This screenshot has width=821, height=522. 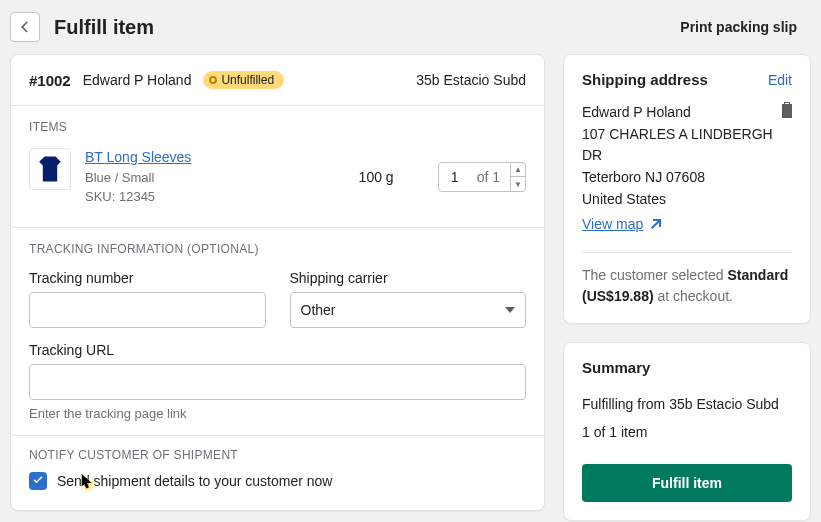 I want to click on order-location: 35b Estacio Subd, so click(x=471, y=80).